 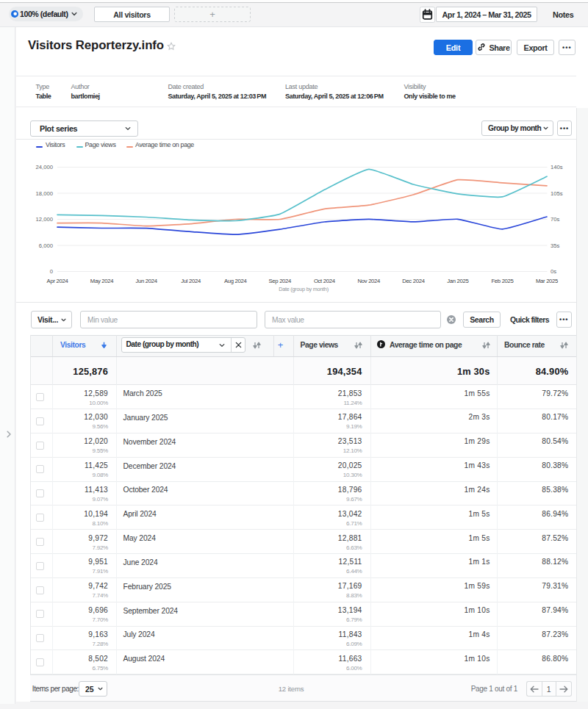 I want to click on svg-text: Mar 2025, so click(x=547, y=281).